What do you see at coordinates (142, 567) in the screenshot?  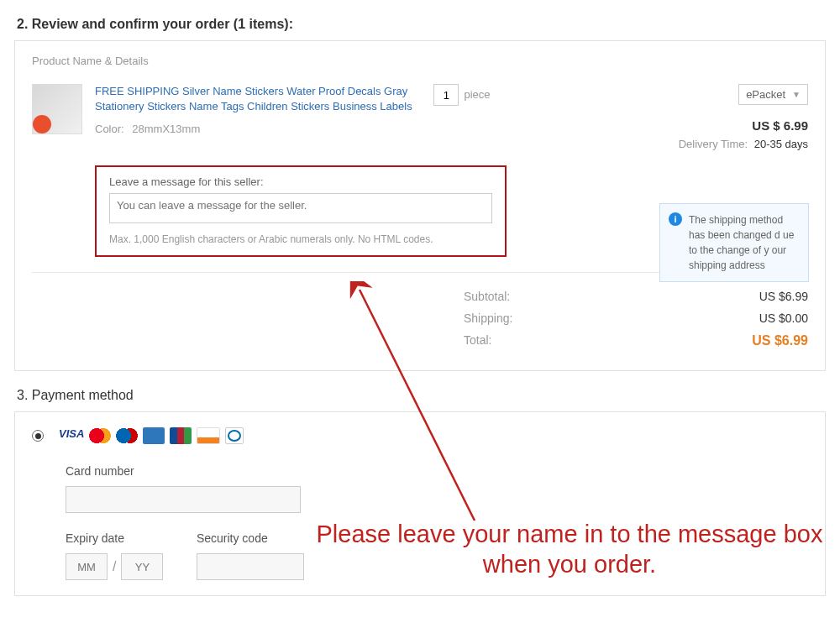 I see `expiry-year-input` at bounding box center [142, 567].